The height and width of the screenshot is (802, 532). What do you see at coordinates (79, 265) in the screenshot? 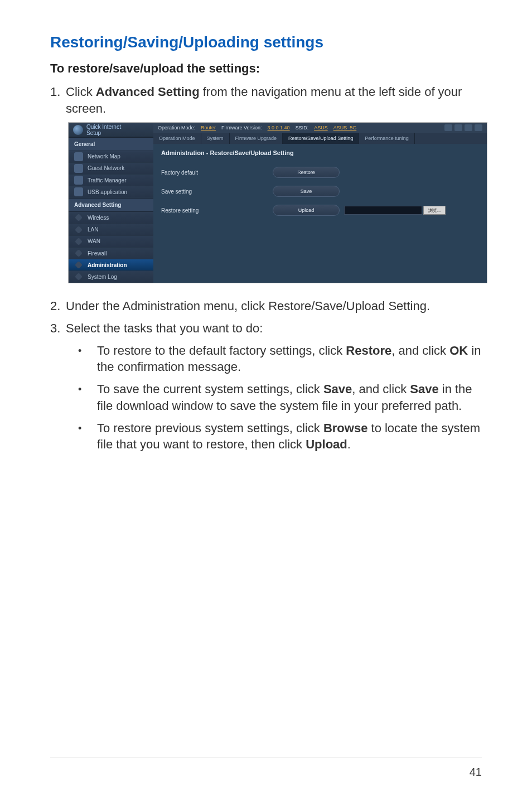
I see `administration-icon` at bounding box center [79, 265].